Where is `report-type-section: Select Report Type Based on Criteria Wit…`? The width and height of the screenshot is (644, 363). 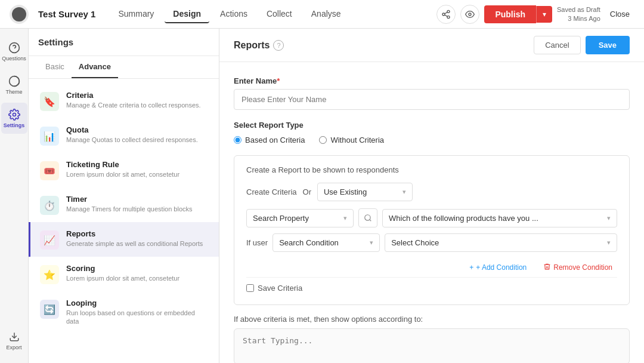 report-type-section: Select Report Type Based on Criteria Wit… is located at coordinates (432, 133).